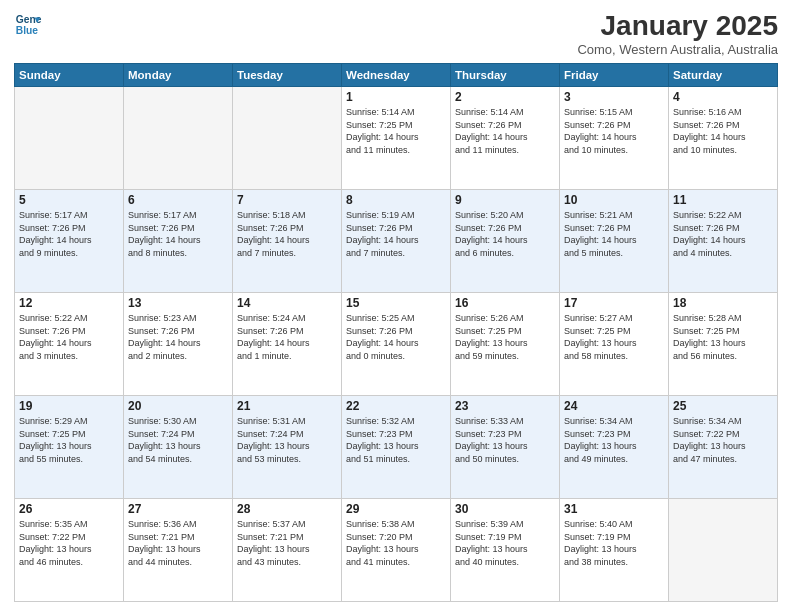  What do you see at coordinates (506, 242) in the screenshot?
I see `calendar-cell: 9Sunrise: 5:20 AM Sunset: 7:26 PM Daylig…` at bounding box center [506, 242].